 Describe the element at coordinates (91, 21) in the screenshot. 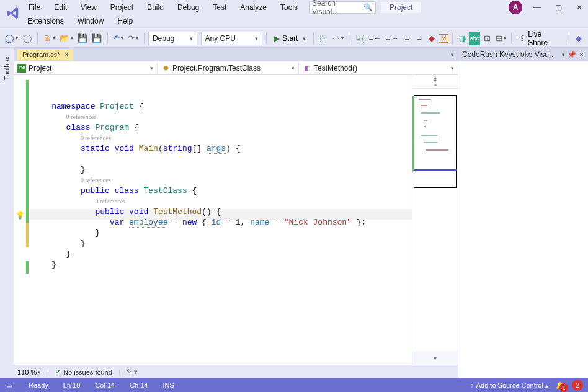

I see `menu-window: Window` at that location.